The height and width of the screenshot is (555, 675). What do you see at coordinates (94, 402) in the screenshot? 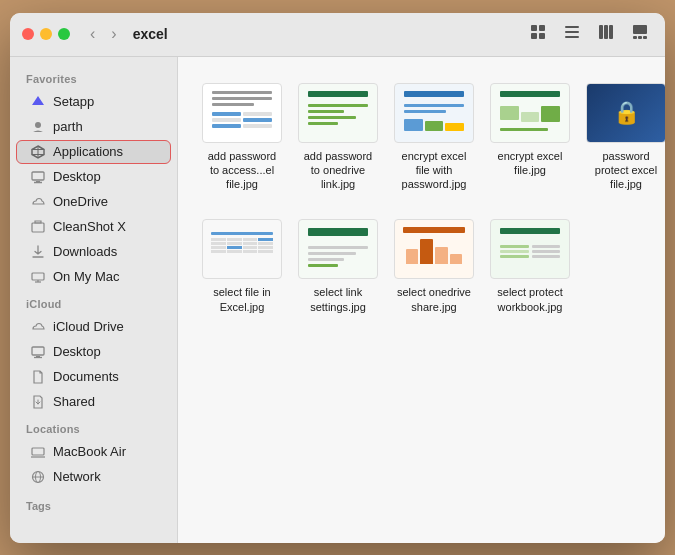
I see `sidebar-item-shared: Shared` at bounding box center [94, 402].